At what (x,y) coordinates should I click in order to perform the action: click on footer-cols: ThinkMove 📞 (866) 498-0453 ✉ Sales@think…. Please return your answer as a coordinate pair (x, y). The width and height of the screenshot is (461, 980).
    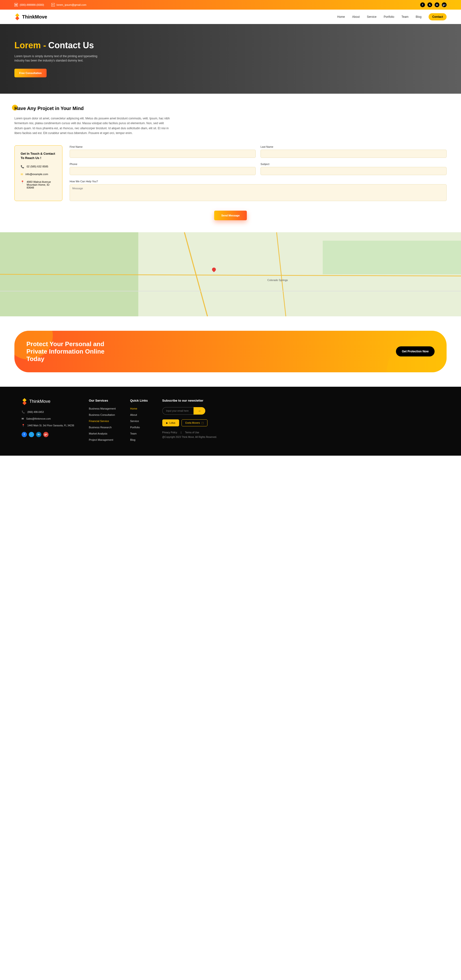
    Looking at the image, I should click on (230, 420).